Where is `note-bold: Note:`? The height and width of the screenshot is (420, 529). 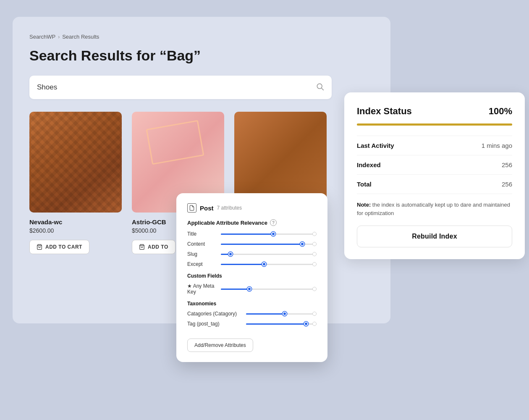
note-bold: Note: is located at coordinates (364, 205).